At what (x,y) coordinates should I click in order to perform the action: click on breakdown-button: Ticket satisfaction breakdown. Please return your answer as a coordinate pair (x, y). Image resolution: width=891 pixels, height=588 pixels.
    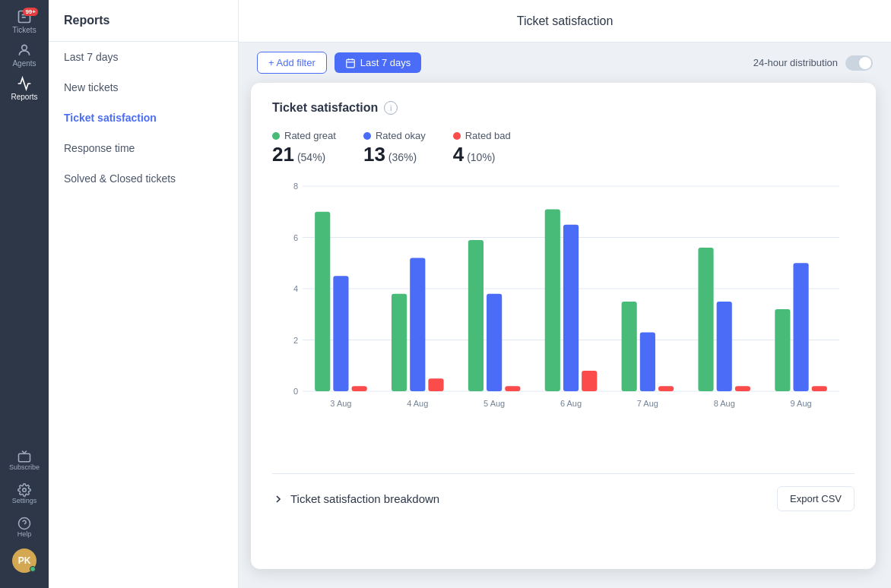
    Looking at the image, I should click on (356, 498).